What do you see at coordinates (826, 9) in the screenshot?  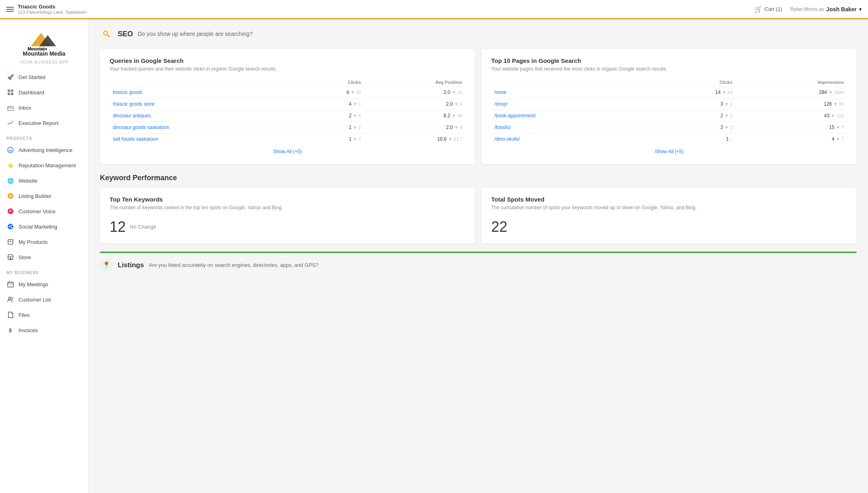 I see `user-info: Rylan Morris as Josh Baker ▾` at bounding box center [826, 9].